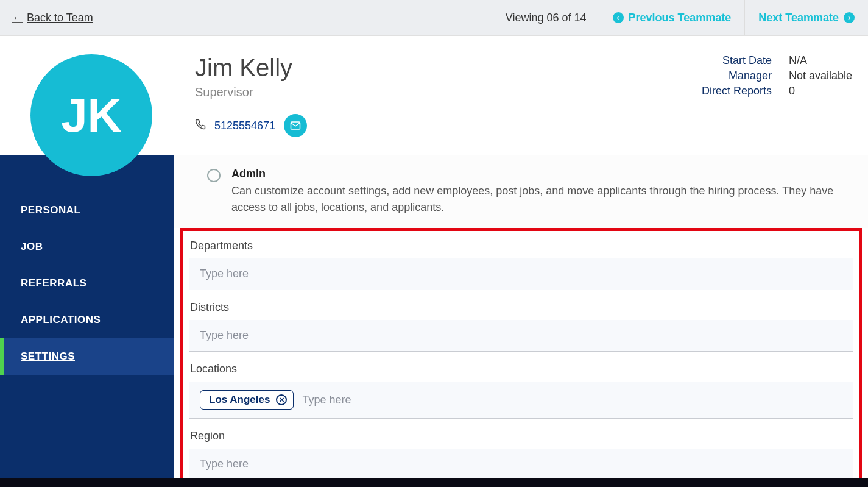 The height and width of the screenshot is (487, 868). What do you see at coordinates (448, 126) in the screenshot?
I see `contact-row: 5125554671` at bounding box center [448, 126].